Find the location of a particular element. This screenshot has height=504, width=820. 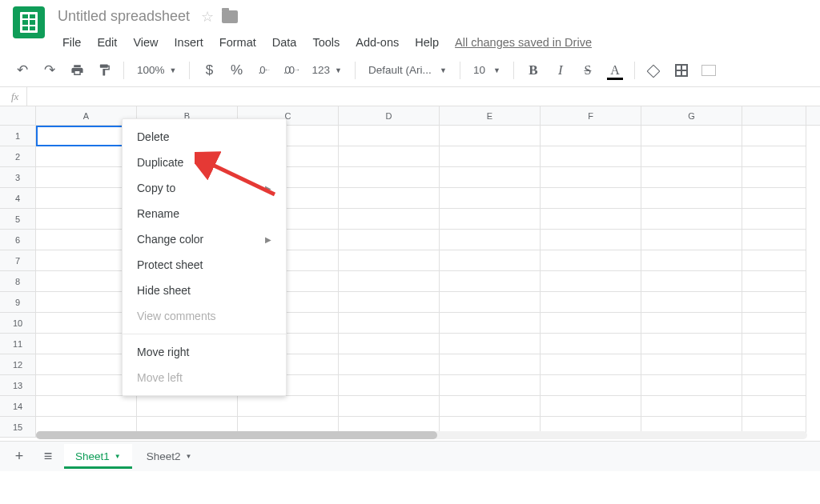

col-header-e: E is located at coordinates (490, 115).